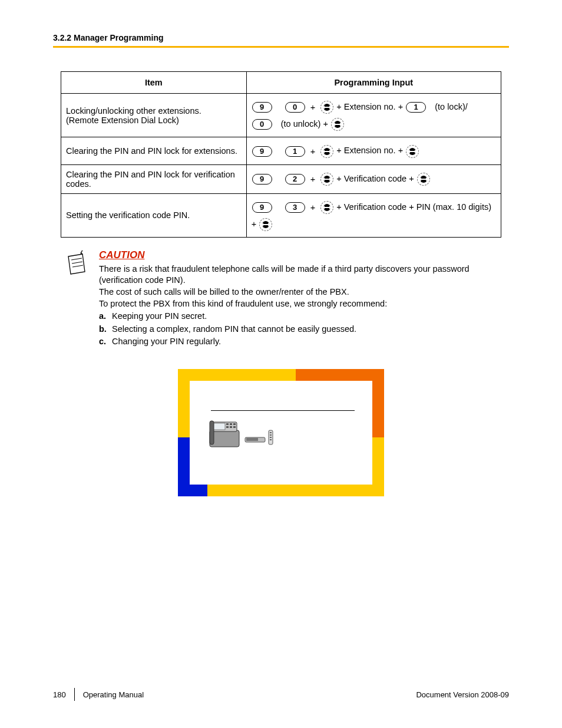 The image size is (562, 728). I want to click on item-text: Clearing the PIN and PIN lock for verifi…, so click(154, 179).